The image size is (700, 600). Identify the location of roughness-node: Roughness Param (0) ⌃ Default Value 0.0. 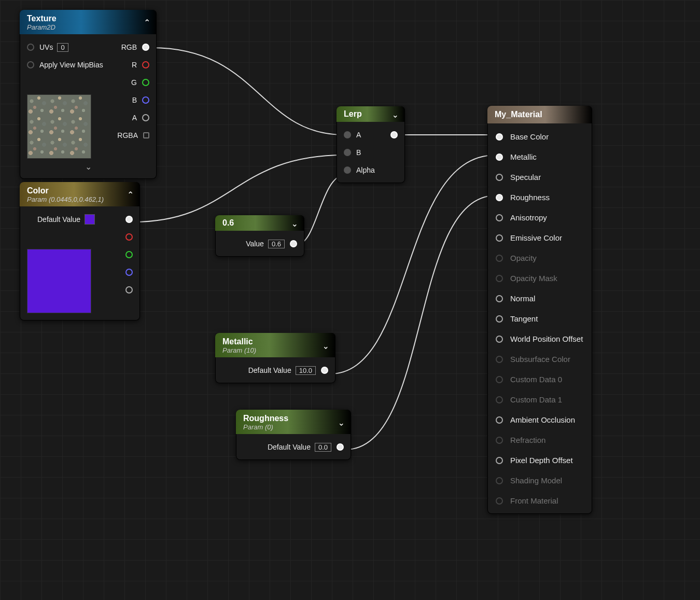
(293, 435).